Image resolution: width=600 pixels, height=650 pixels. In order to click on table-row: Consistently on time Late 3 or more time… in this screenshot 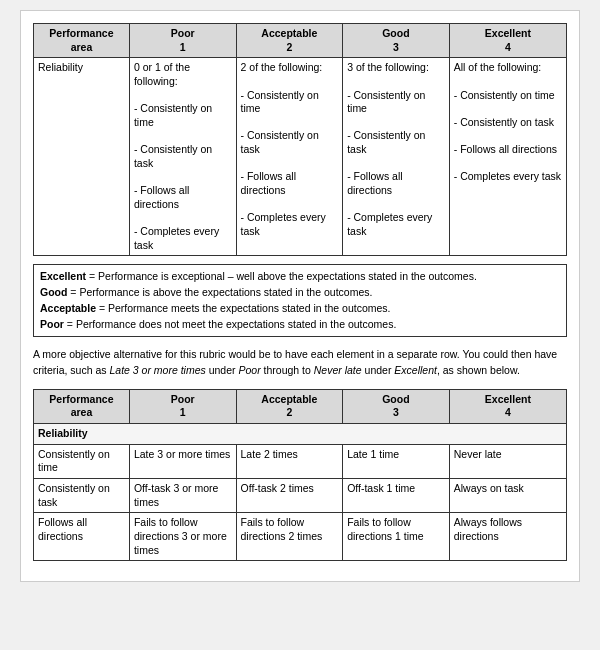, I will do `click(300, 461)`.